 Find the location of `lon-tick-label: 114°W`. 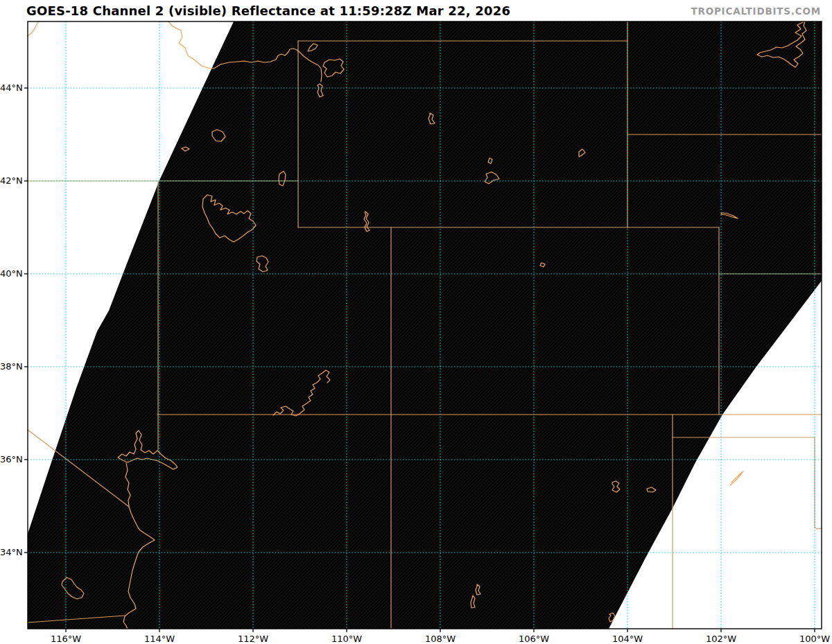

lon-tick-label: 114°W is located at coordinates (159, 639).